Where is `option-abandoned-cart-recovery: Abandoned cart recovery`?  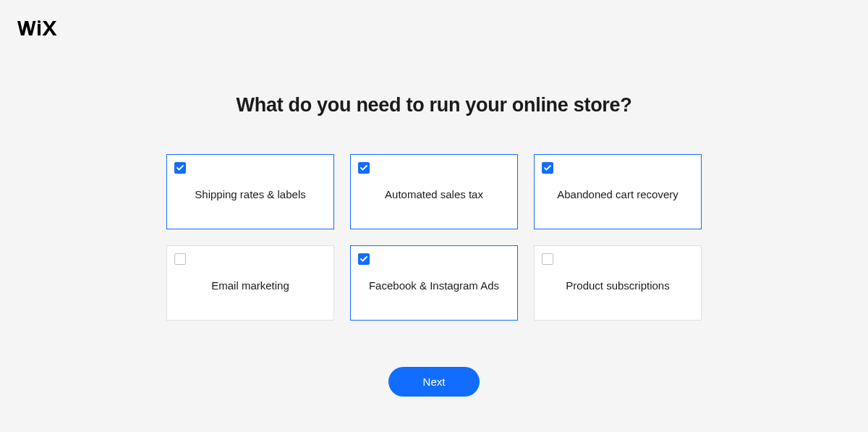 option-abandoned-cart-recovery: Abandoned cart recovery is located at coordinates (618, 192).